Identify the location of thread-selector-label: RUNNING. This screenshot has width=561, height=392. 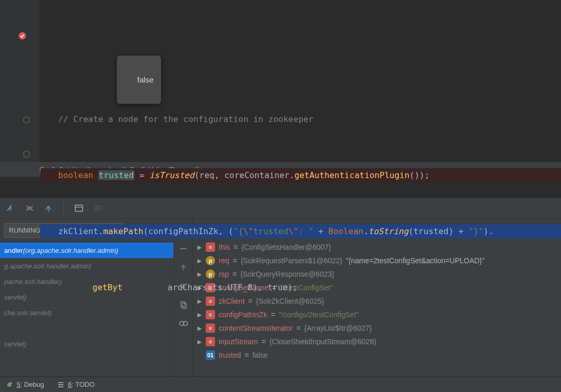
(25, 231).